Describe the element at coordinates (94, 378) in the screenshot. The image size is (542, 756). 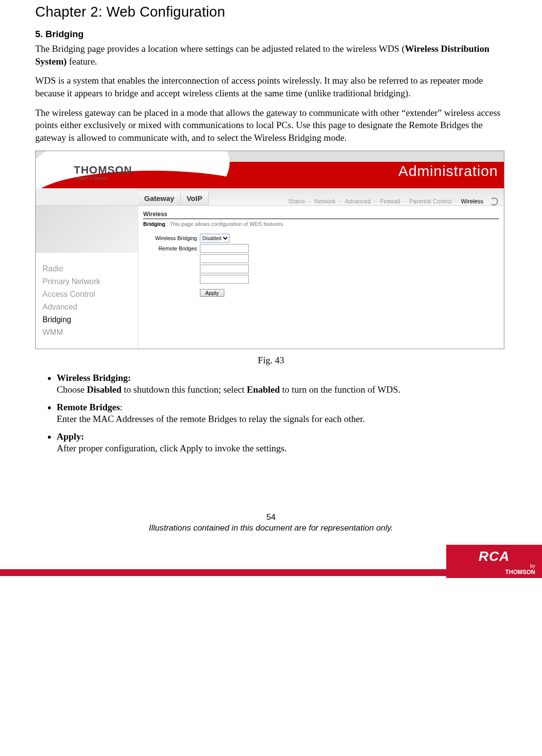
I see `bullet-heading: Wireless Bridging:` at that location.